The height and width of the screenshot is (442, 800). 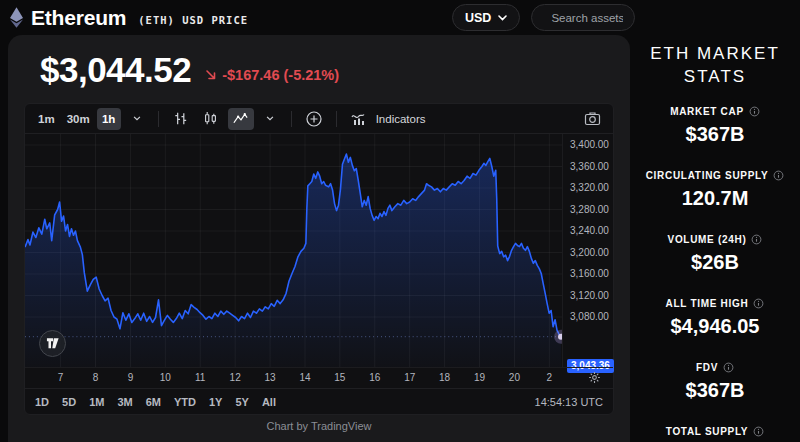 What do you see at coordinates (52, 344) in the screenshot?
I see `tradingview-logo` at bounding box center [52, 344].